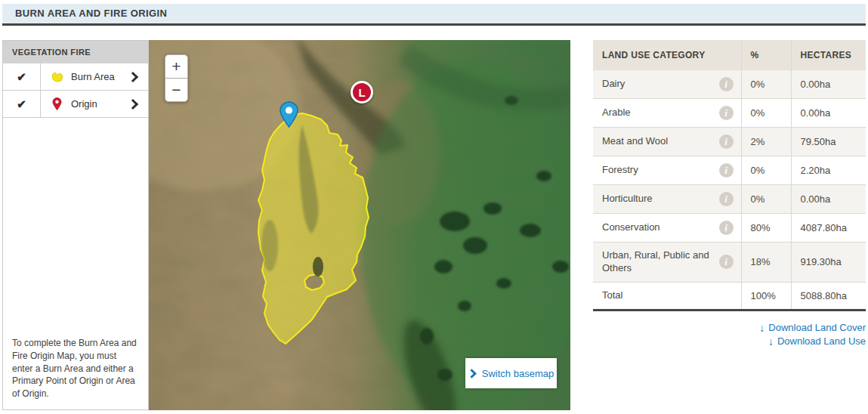 Image resolution: width=868 pixels, height=414 pixels. Describe the element at coordinates (97, 77) in the screenshot. I see `legend-item-label: Burn Area` at that location.